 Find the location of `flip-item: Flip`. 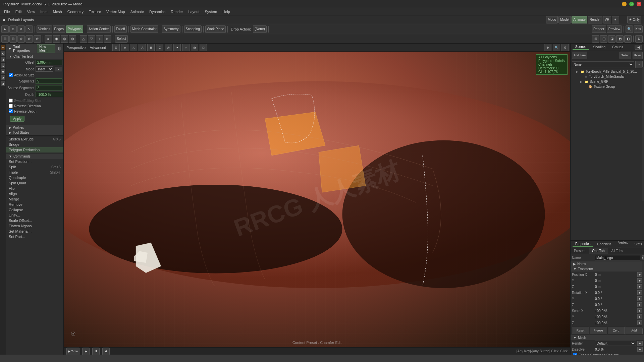

flip-item: Flip is located at coordinates (35, 188).